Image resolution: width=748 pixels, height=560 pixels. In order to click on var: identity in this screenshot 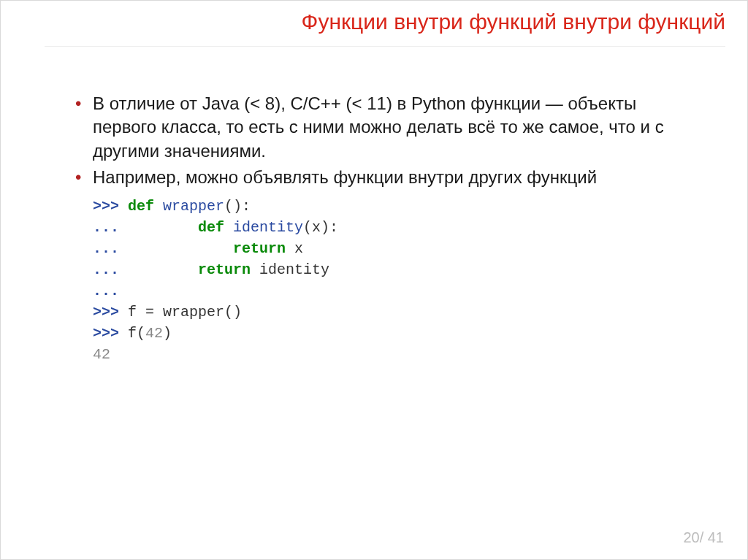, I will do `click(294, 270)`.